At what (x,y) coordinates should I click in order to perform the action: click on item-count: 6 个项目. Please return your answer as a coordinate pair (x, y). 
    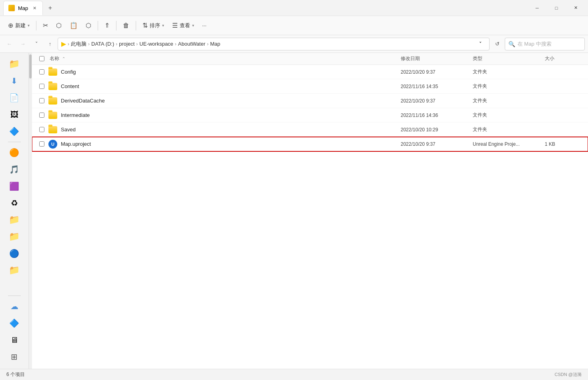
    Looking at the image, I should click on (16, 375).